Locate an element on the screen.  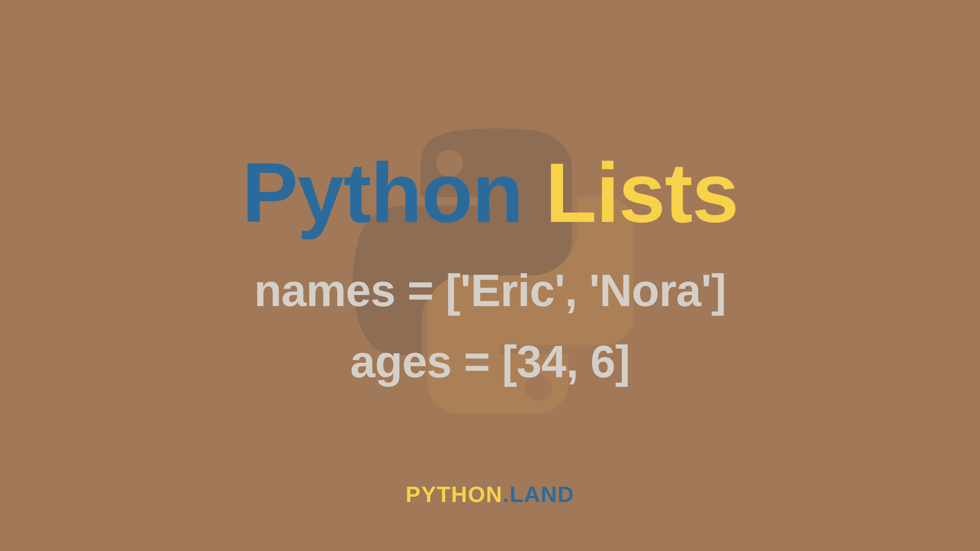
brand-word-python: PYTHON is located at coordinates (454, 494).